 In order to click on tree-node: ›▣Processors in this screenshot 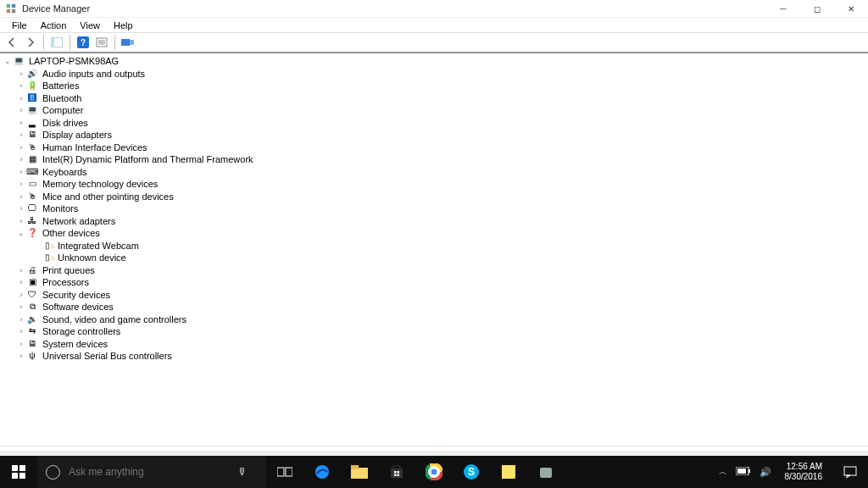, I will do `click(435, 283)`.